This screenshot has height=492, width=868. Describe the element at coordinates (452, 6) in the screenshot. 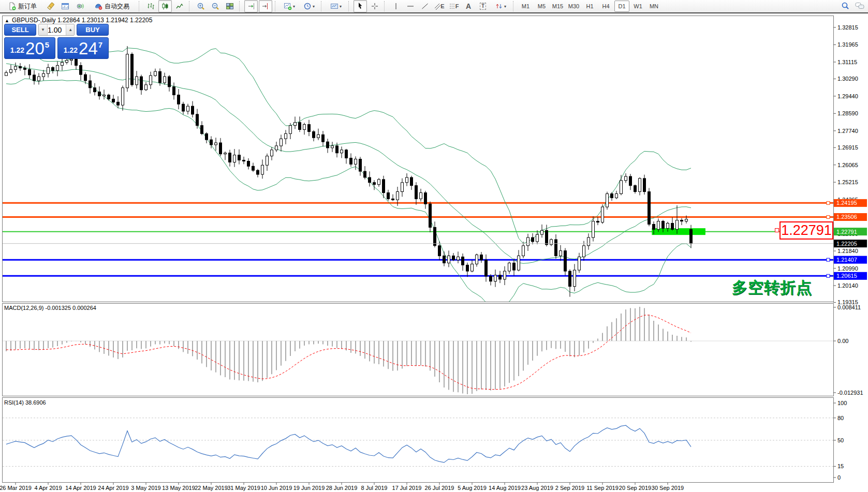

I see `fibonacci-icon` at that location.